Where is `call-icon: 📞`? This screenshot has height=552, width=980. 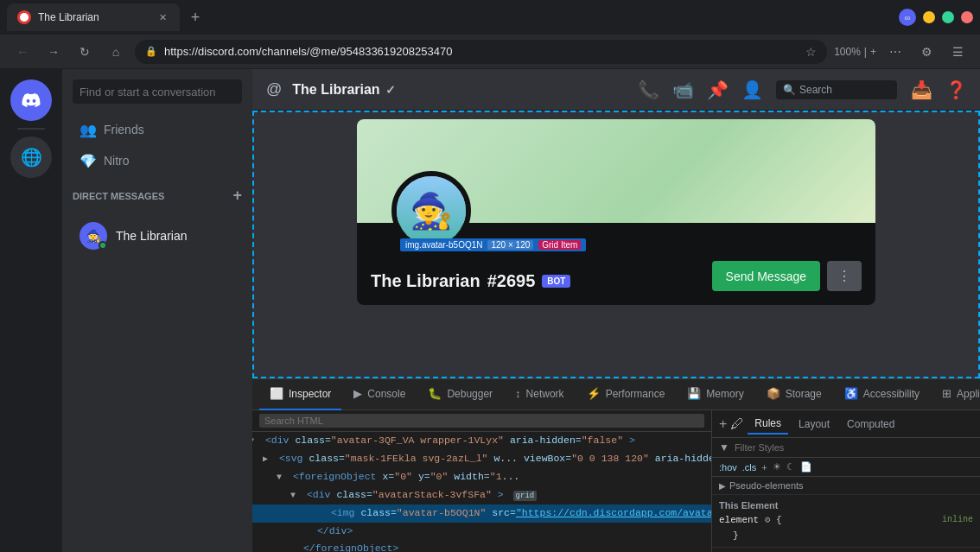
call-icon: 📞 is located at coordinates (648, 90).